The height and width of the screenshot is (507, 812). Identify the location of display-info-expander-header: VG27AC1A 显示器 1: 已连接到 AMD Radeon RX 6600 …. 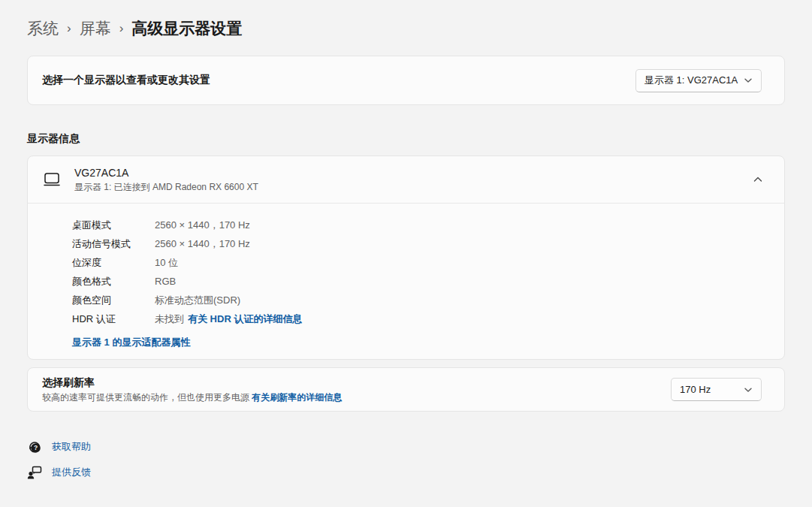
(406, 180).